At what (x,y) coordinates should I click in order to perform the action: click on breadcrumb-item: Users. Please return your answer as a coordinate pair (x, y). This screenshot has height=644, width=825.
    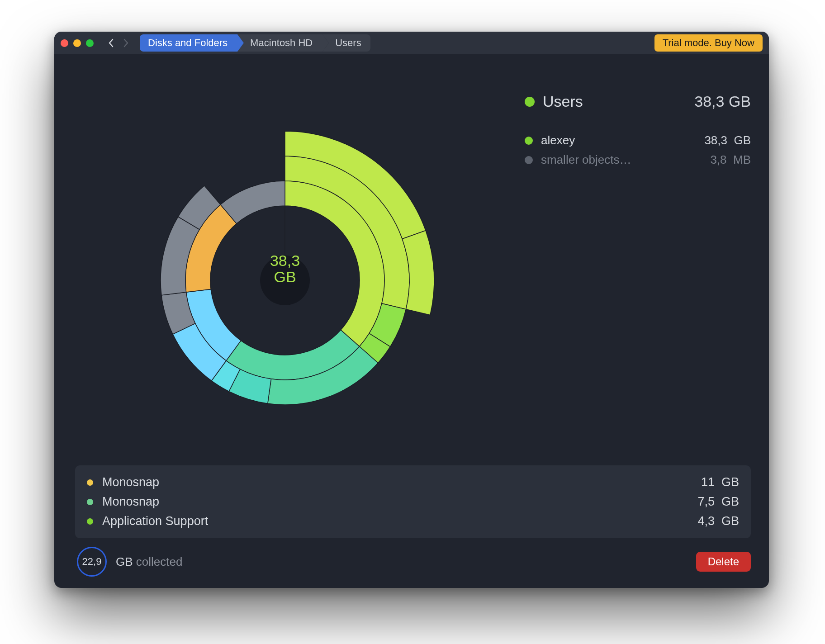
    Looking at the image, I should click on (346, 43).